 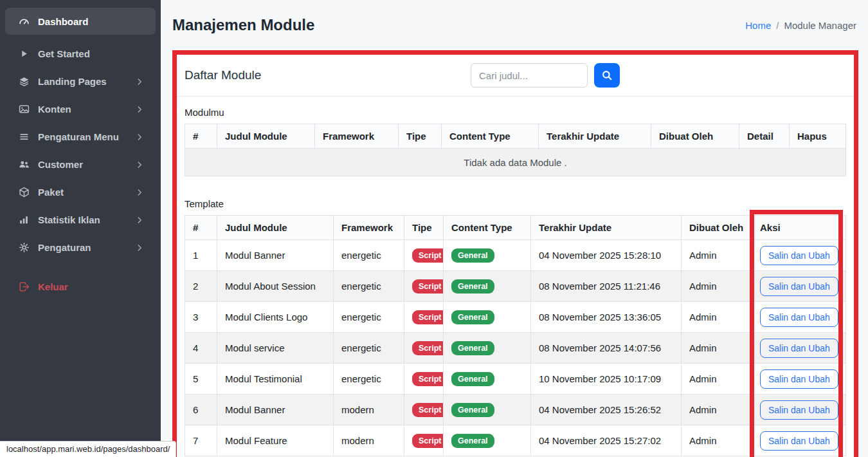 I want to click on sidebar-item-konten: Konten, so click(x=80, y=109).